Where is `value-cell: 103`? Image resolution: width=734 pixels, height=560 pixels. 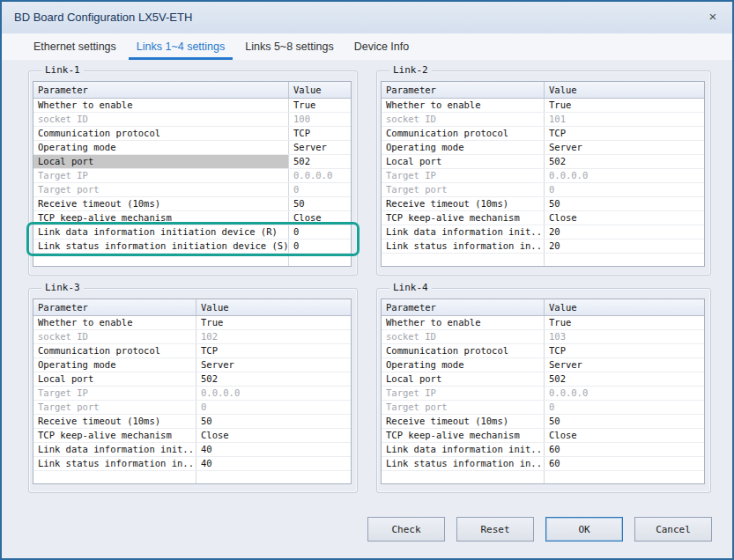 value-cell: 103 is located at coordinates (624, 336).